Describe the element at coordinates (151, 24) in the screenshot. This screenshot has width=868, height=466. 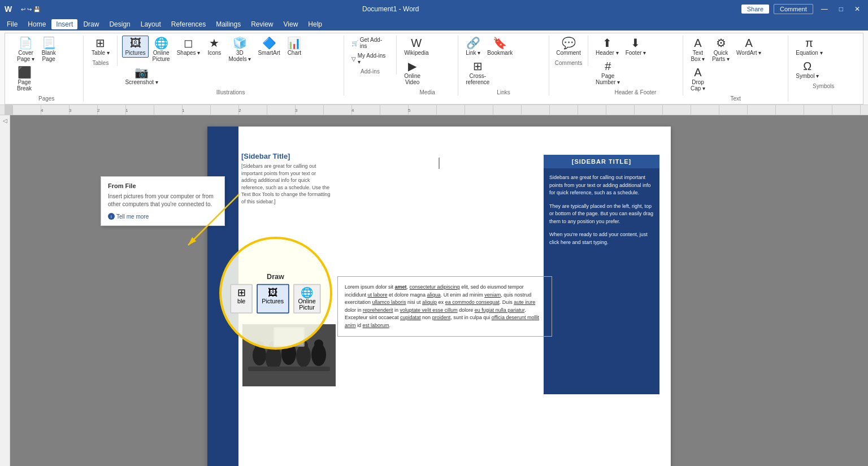
I see `menu-layout: Layout` at that location.